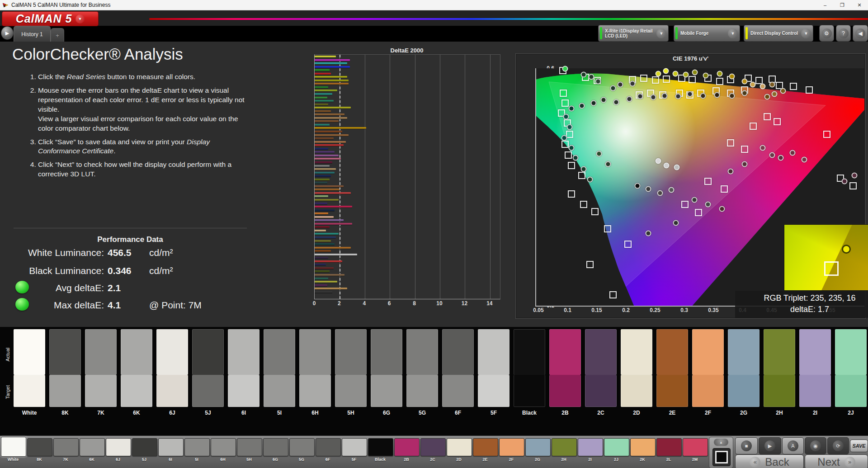 The image size is (868, 468). What do you see at coordinates (80, 19) in the screenshot?
I see `logo-dropdown-arrow-icon: ▼` at bounding box center [80, 19].